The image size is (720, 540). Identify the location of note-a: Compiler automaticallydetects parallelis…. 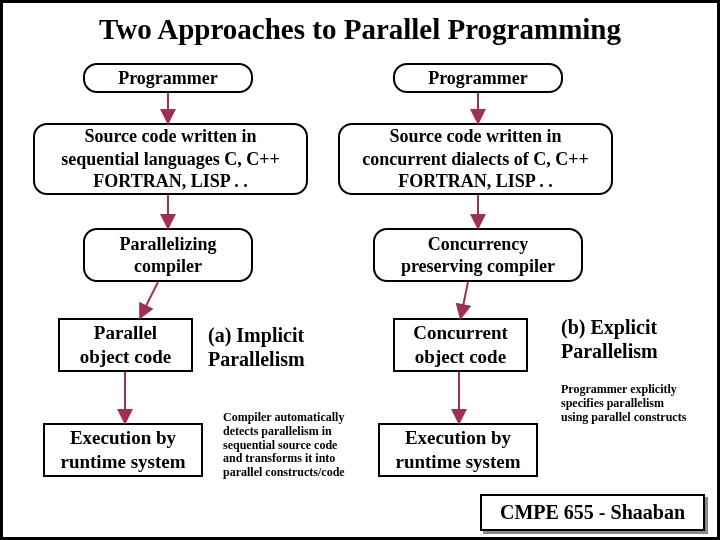
(296, 446).